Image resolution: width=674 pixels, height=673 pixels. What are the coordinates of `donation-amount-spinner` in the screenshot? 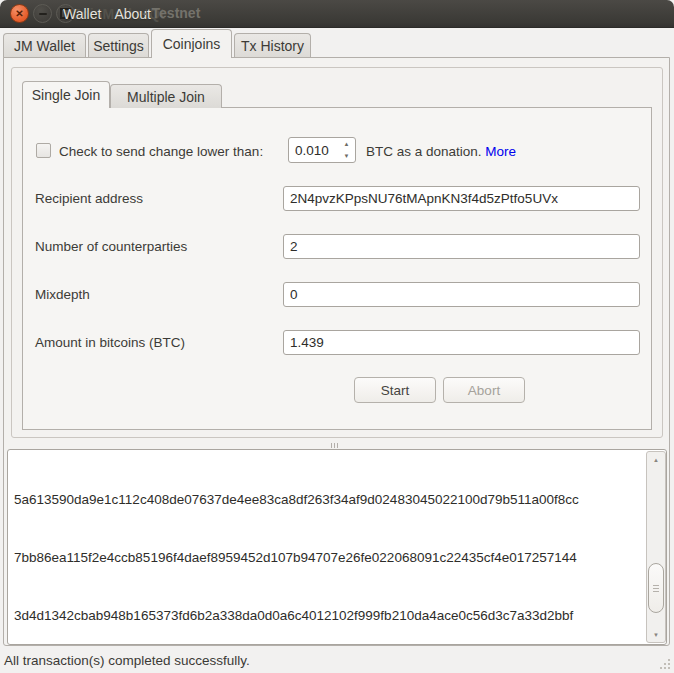 It's located at (322, 150).